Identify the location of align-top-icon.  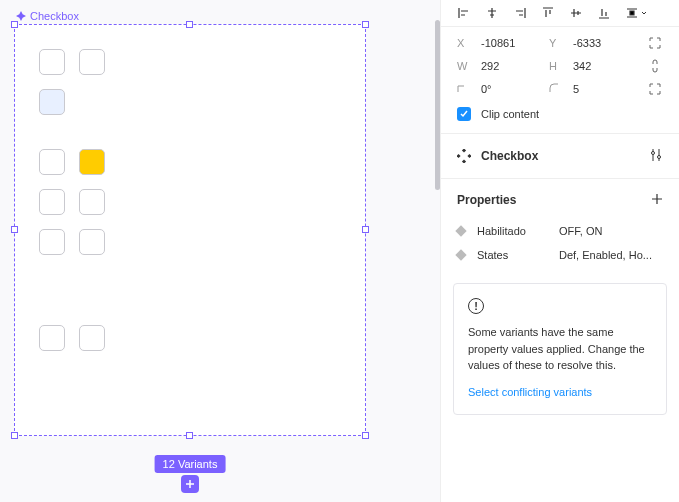
(548, 13).